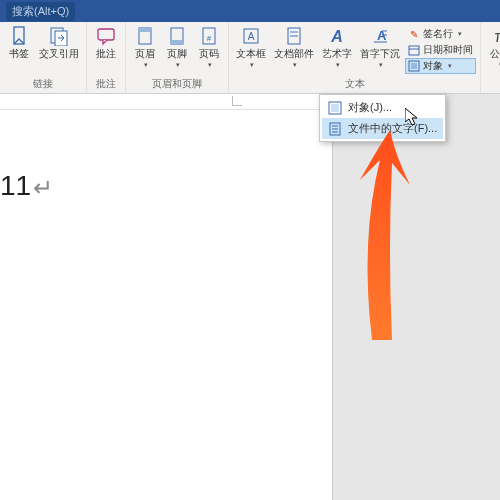 The width and height of the screenshot is (500, 500). I want to click on text-content: 11, so click(16, 186).